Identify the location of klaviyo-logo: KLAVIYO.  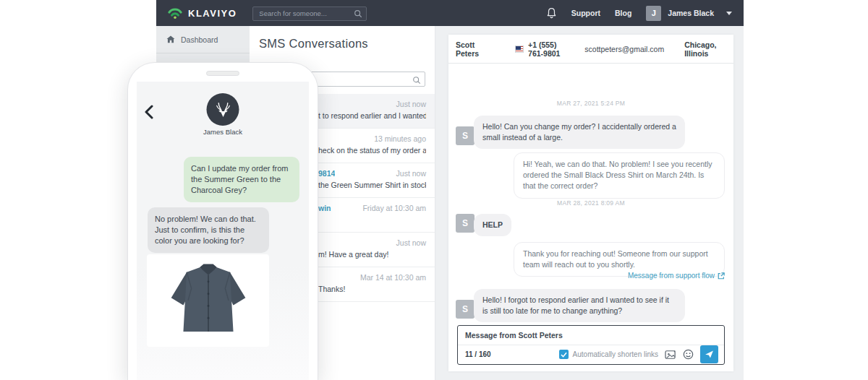
(202, 13).